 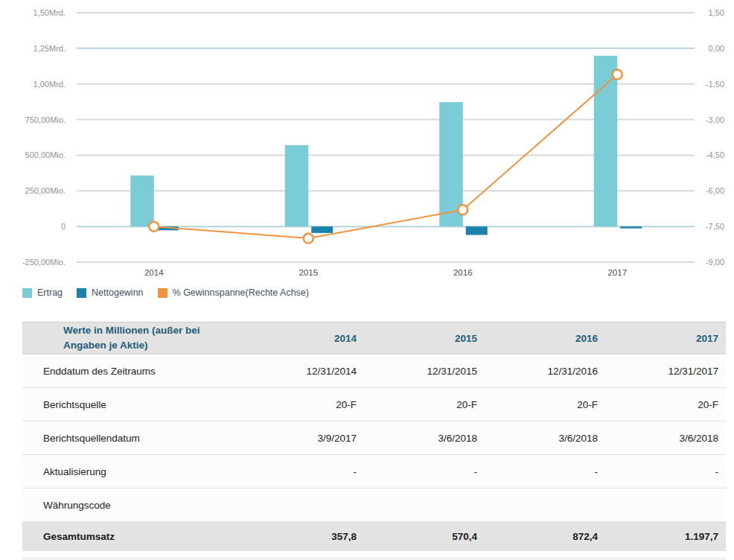 I want to click on row-label: Gesamtumsatz, so click(x=140, y=536).